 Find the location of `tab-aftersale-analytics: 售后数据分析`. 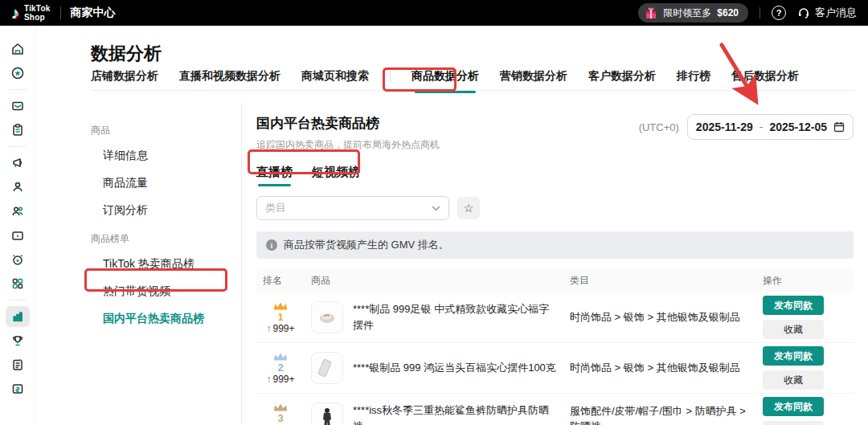

tab-aftersale-analytics: 售后数据分析 is located at coordinates (765, 76).